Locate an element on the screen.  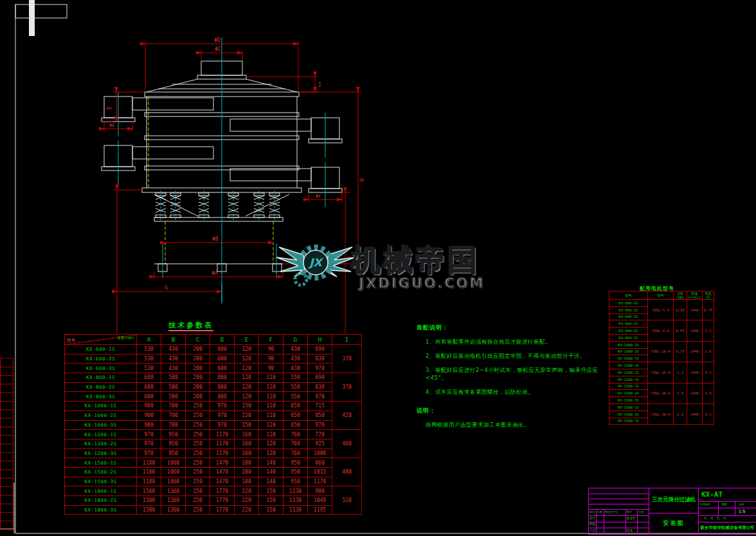
motor-type-cell: YZUL-5-4 is located at coordinates (661, 310).